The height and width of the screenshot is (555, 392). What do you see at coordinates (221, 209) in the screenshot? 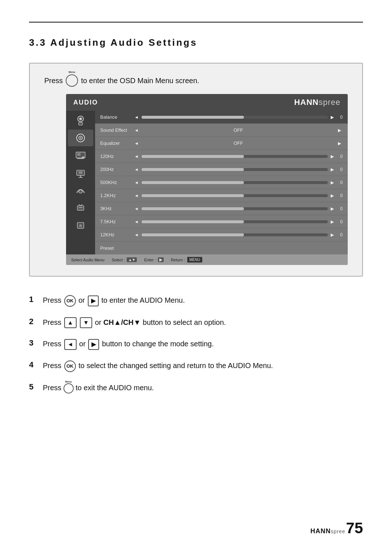
I see `osd-row-3khz: 3KHz ◄ ▶ 0` at bounding box center [221, 209].